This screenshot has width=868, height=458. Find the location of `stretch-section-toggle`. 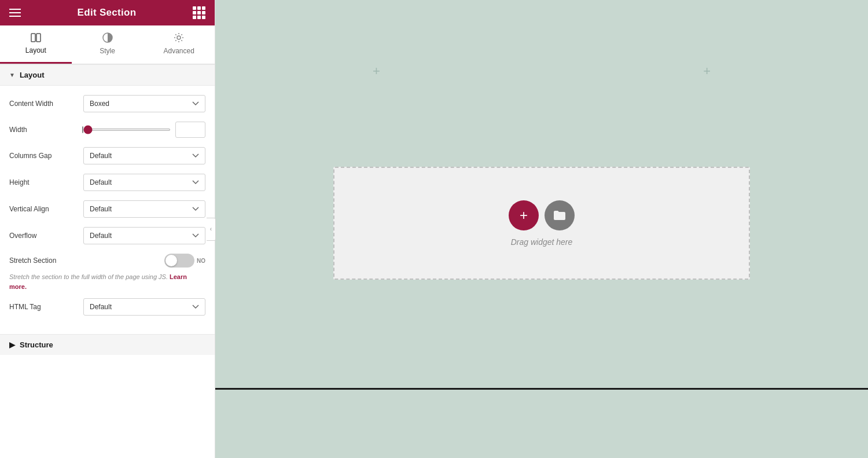

stretch-section-toggle is located at coordinates (179, 261).